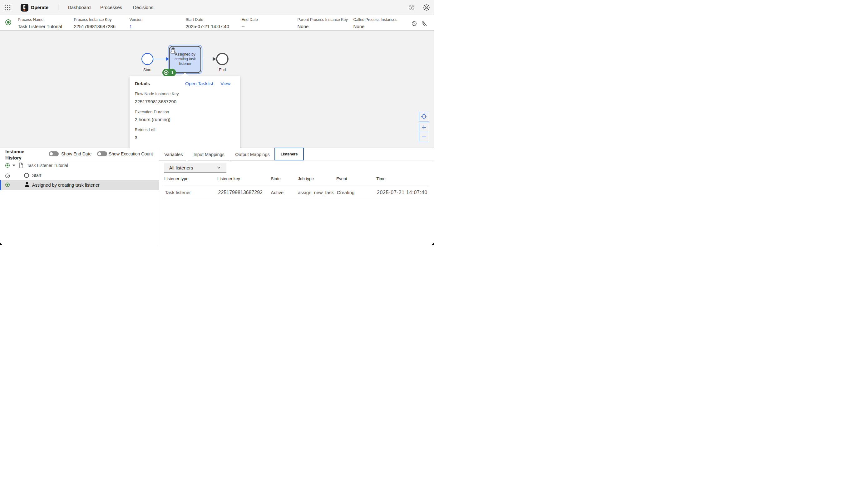  What do you see at coordinates (185, 55) in the screenshot?
I see `svg-text: Assigned by` at bounding box center [185, 55].